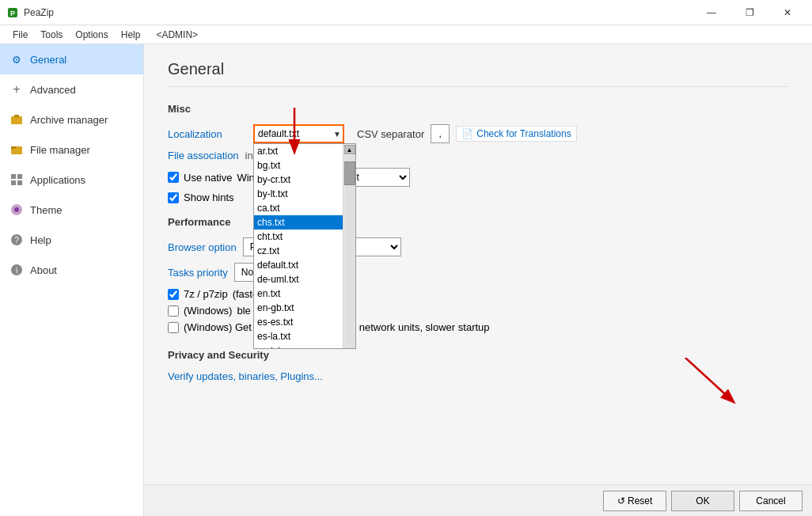 Image resolution: width=812 pixels, height=516 pixels. Describe the element at coordinates (71, 210) in the screenshot. I see `sidebar-item-theme: Theme` at that location.